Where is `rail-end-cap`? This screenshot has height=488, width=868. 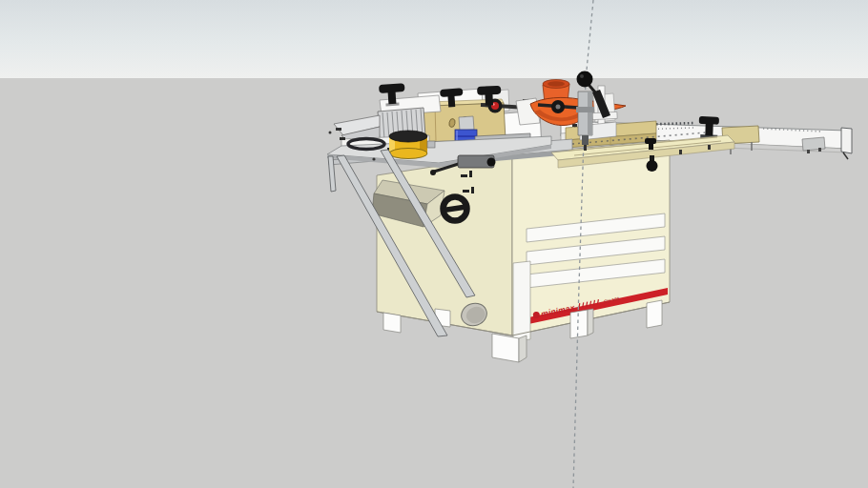 rail-end-cap is located at coordinates (847, 141).